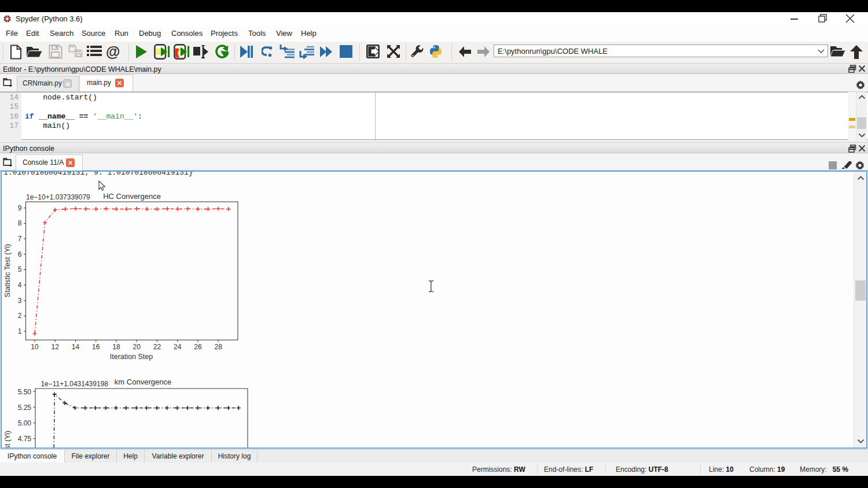 This screenshot has width=868, height=488. What do you see at coordinates (25, 408) in the screenshot?
I see `svg-text: 5.25` at bounding box center [25, 408].